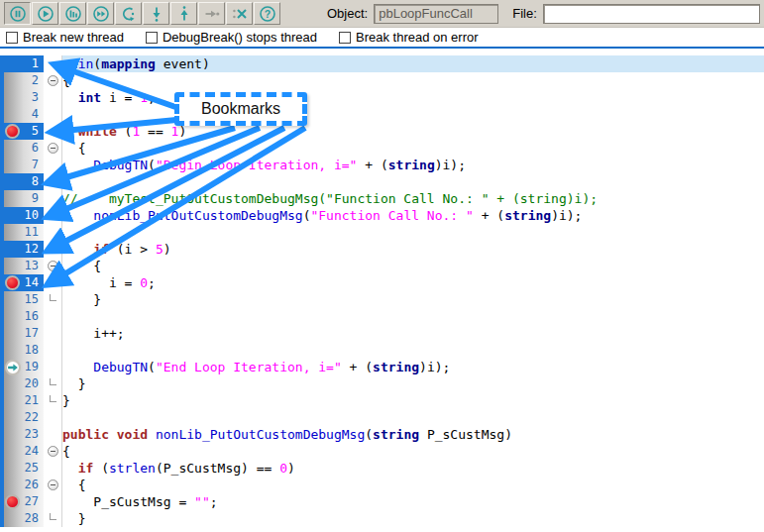 The height and width of the screenshot is (532, 764). I want to click on step-into-button, so click(157, 14).